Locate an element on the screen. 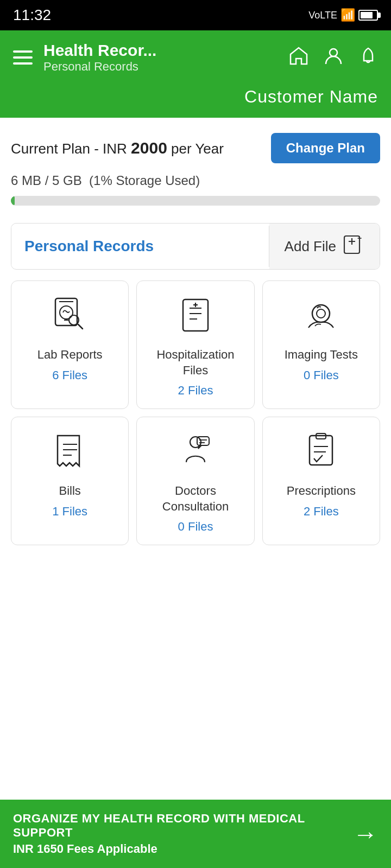  app-title: Health Recor... is located at coordinates (100, 50).